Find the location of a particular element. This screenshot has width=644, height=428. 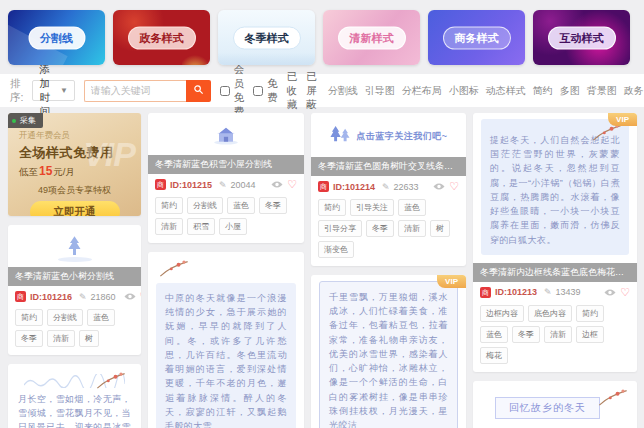

filter-tag-link: 引导图 is located at coordinates (380, 91).